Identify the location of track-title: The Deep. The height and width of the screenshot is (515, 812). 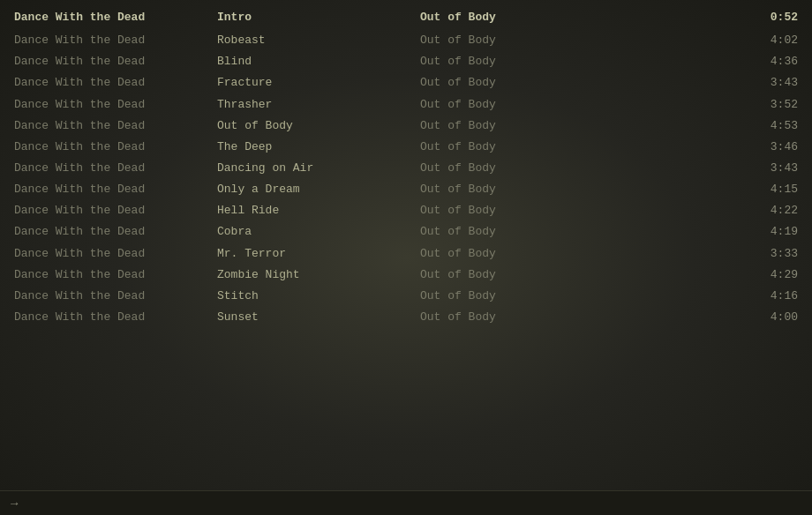
(319, 147).